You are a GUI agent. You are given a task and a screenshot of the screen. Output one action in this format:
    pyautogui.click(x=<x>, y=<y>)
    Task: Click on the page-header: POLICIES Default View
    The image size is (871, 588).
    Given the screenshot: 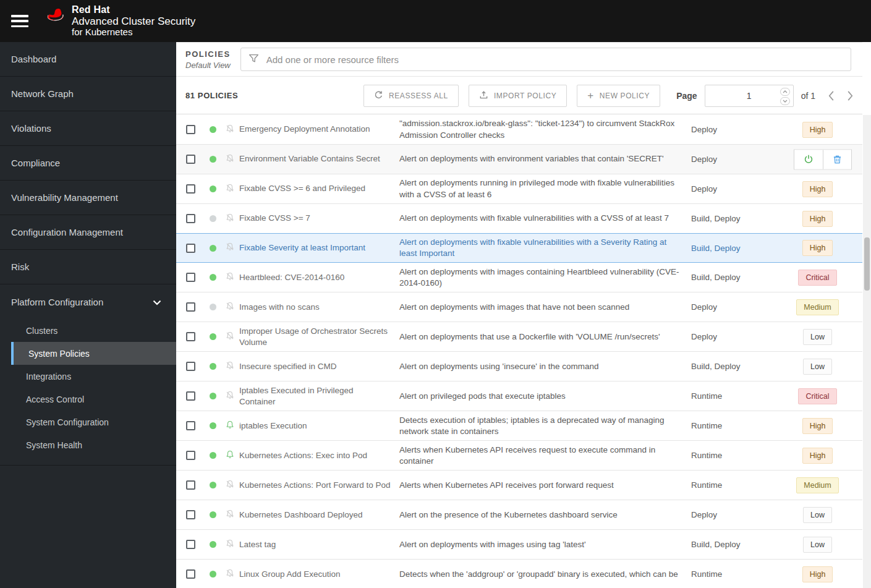 What is the action you would take?
    pyautogui.click(x=519, y=59)
    